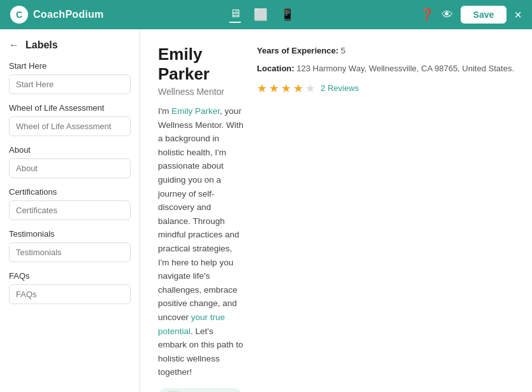 The height and width of the screenshot is (392, 532). I want to click on sidebar-section-about: About, so click(70, 162).